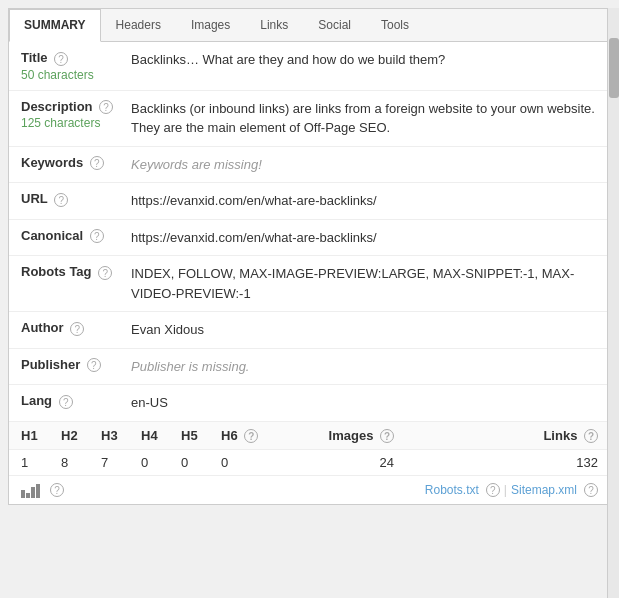 The width and height of the screenshot is (619, 598). Describe the element at coordinates (76, 163) in the screenshot. I see `keywords-label-col: Keywords ?` at that location.